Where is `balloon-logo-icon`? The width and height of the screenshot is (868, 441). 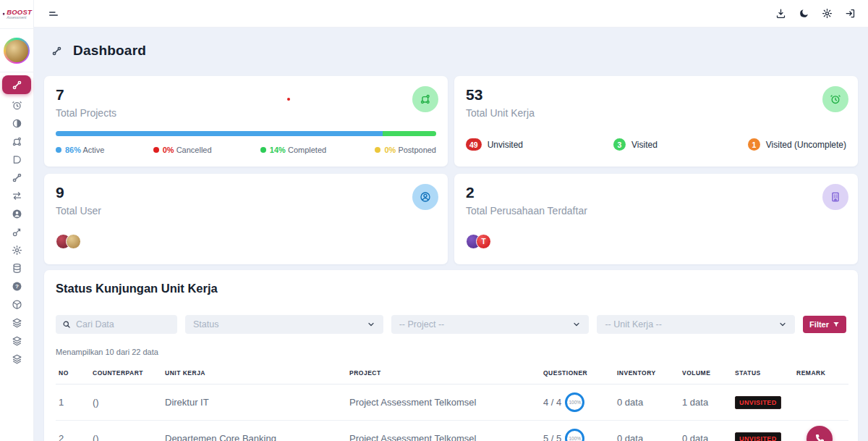 balloon-logo-icon is located at coordinates (4, 14).